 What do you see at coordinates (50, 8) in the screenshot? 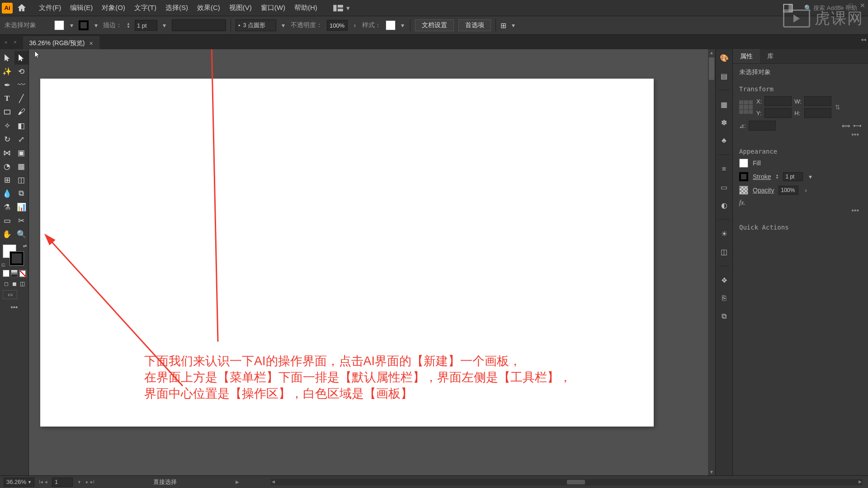
I see `menu-file: 文件(F)` at bounding box center [50, 8].